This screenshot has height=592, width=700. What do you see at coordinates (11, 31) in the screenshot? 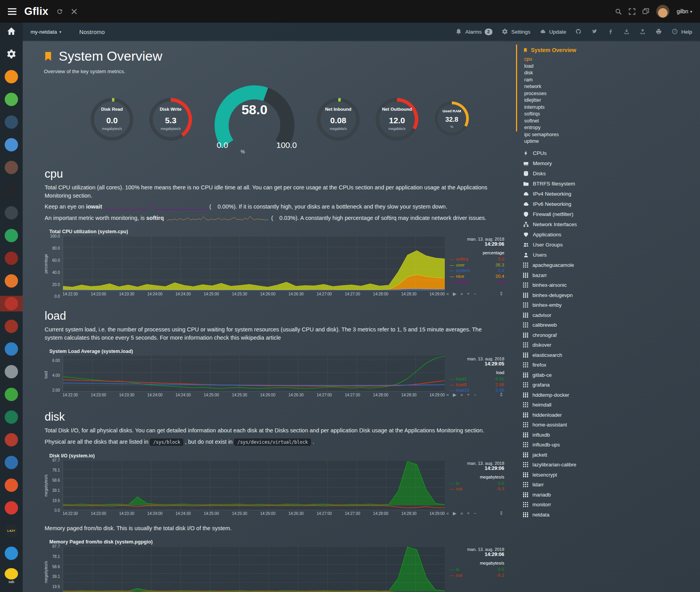
I see `rail-app-home` at bounding box center [11, 31].